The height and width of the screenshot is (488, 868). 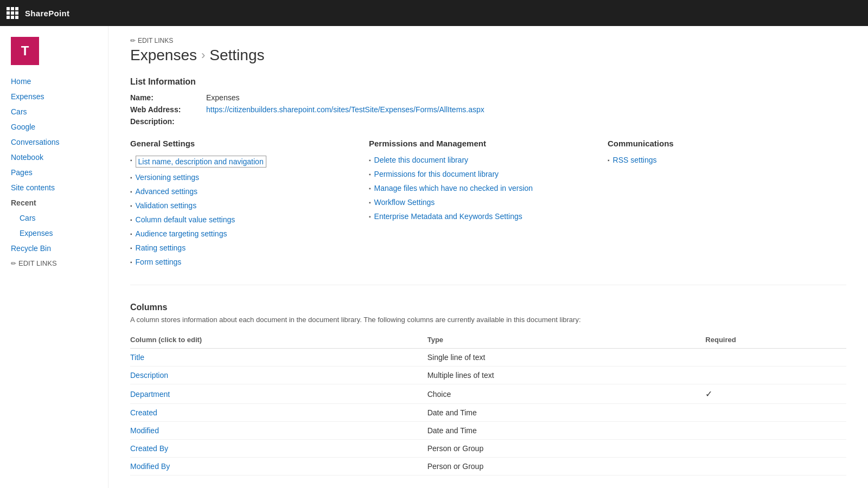 I want to click on list-info-title: List Information, so click(x=488, y=82).